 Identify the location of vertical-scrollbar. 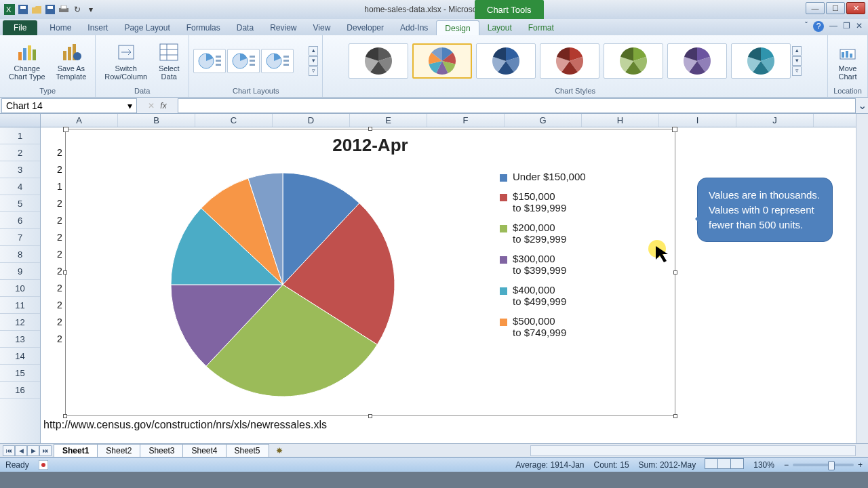
(862, 279).